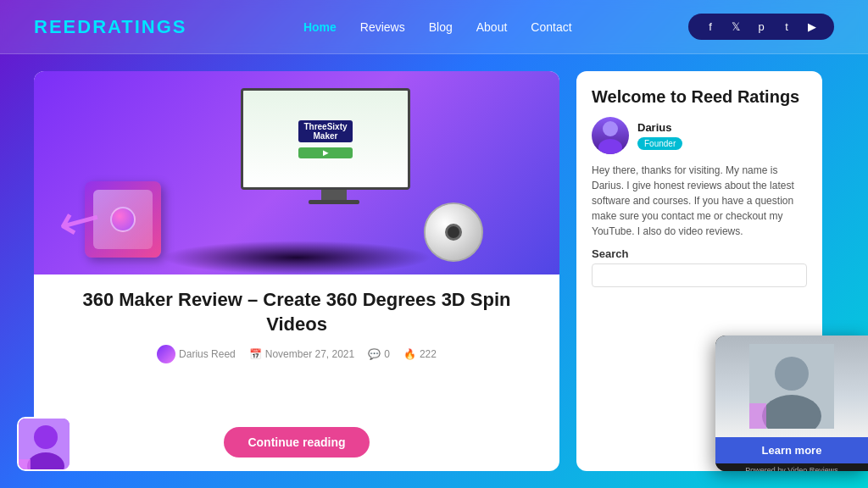 The height and width of the screenshot is (488, 868). What do you see at coordinates (297, 258) in the screenshot?
I see `stage-platform` at bounding box center [297, 258].